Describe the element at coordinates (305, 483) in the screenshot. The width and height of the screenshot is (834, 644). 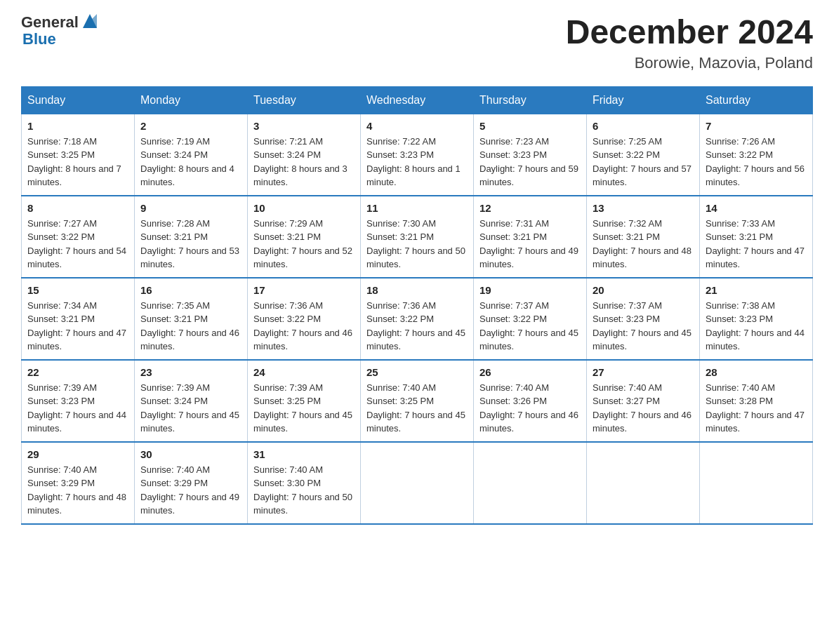
I see `table-row: 31 Sunrise: 7:40 AMSunset: 3:30 PMDaylig…` at that location.